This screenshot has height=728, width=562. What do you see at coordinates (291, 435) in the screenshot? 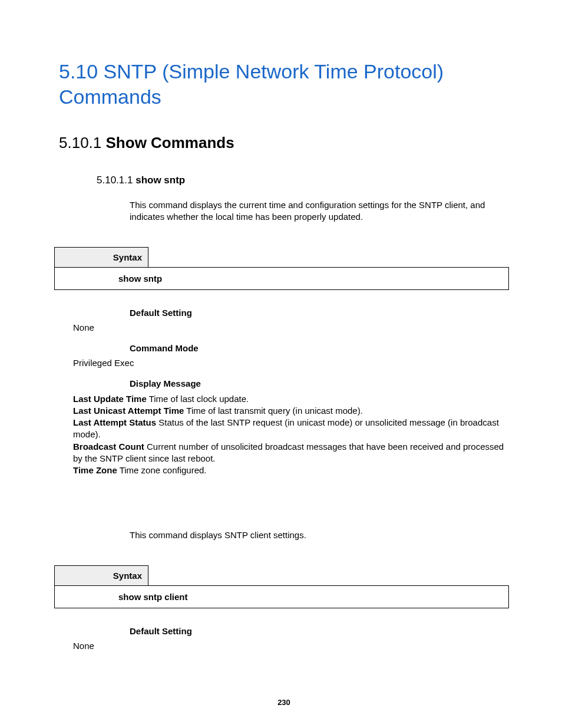
I see `display-message-list: Last Update Time Time of last clock upda…` at bounding box center [291, 435].